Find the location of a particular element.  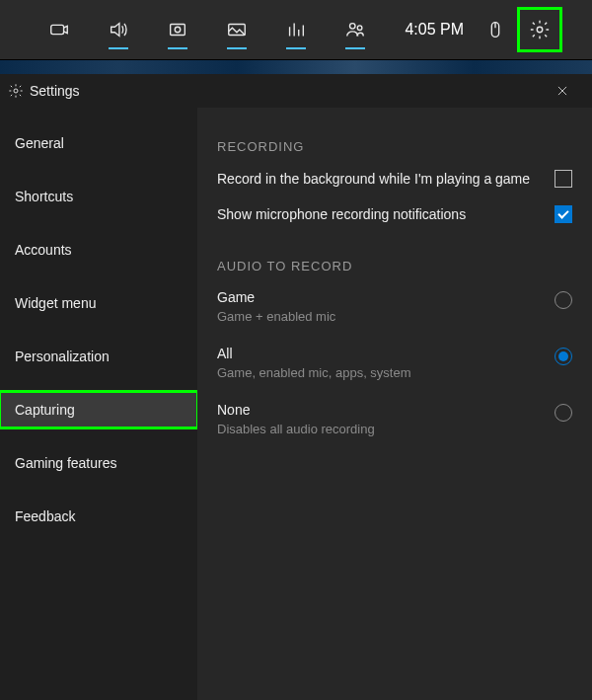

decorative-strip is located at coordinates (296, 67).